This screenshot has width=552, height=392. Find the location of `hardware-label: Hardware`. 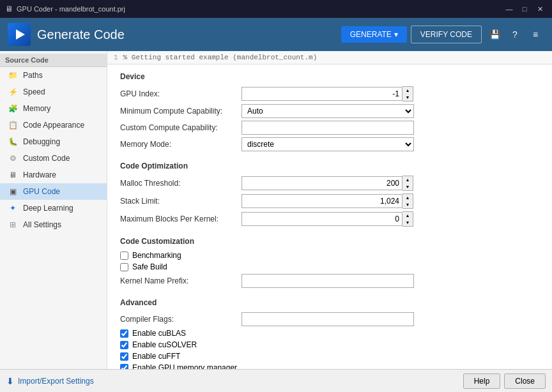

hardware-label: Hardware is located at coordinates (40, 175).